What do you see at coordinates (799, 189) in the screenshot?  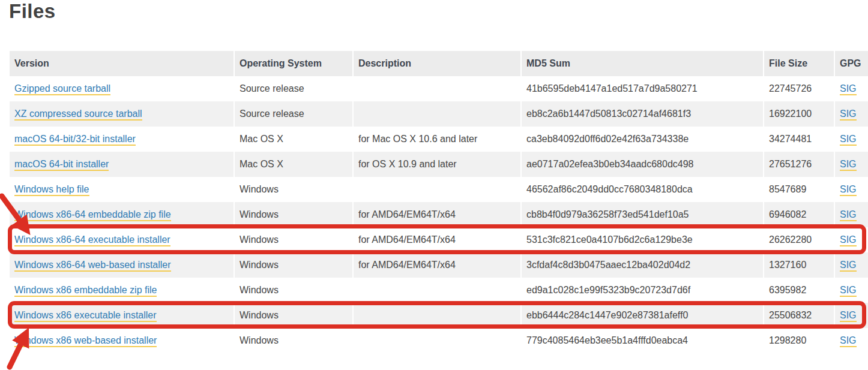 I see `filesize-cell: 8547689` at bounding box center [799, 189].